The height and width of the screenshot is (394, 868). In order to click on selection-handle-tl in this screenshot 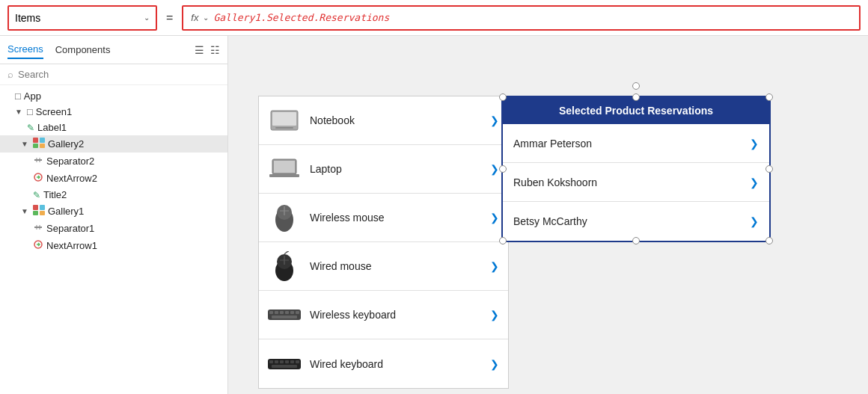, I will do `click(503, 97)`.